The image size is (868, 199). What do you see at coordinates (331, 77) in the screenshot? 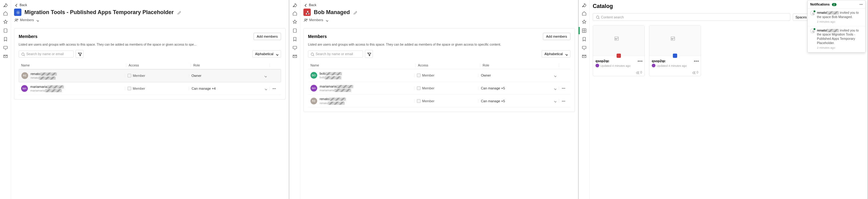
I see `user-sub: bob` at bounding box center [331, 77].